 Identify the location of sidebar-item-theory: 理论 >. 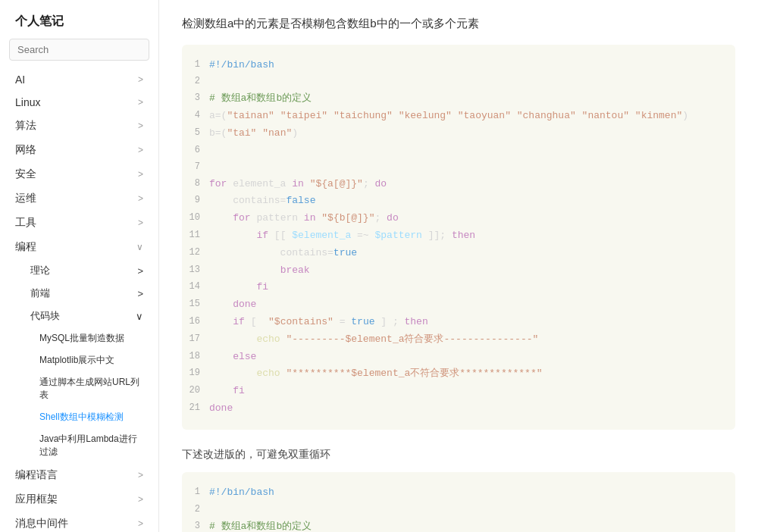
(79, 271).